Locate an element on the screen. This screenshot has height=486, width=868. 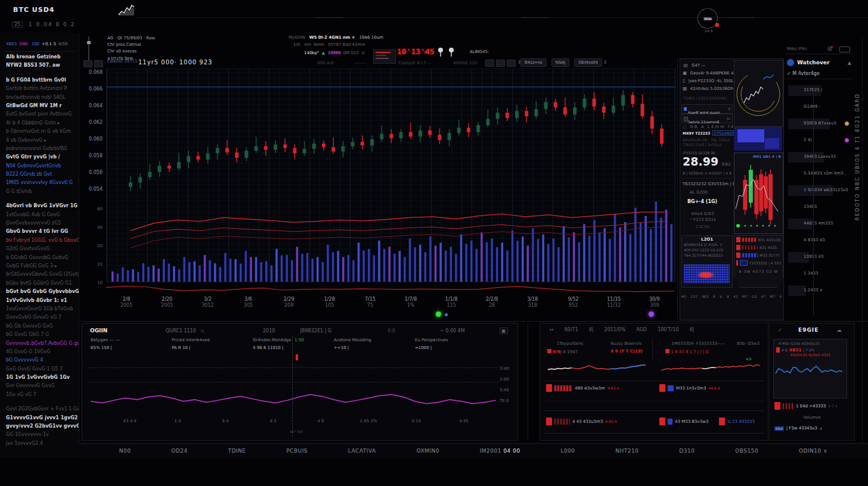
sidebar-line: GvtG Gtrr yvvG |vb / is located at coordinates (39, 157).